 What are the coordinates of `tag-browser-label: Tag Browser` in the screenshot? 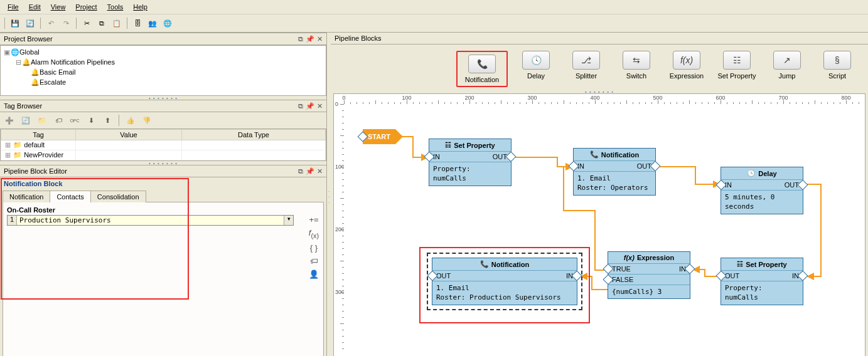 It's located at (23, 106).